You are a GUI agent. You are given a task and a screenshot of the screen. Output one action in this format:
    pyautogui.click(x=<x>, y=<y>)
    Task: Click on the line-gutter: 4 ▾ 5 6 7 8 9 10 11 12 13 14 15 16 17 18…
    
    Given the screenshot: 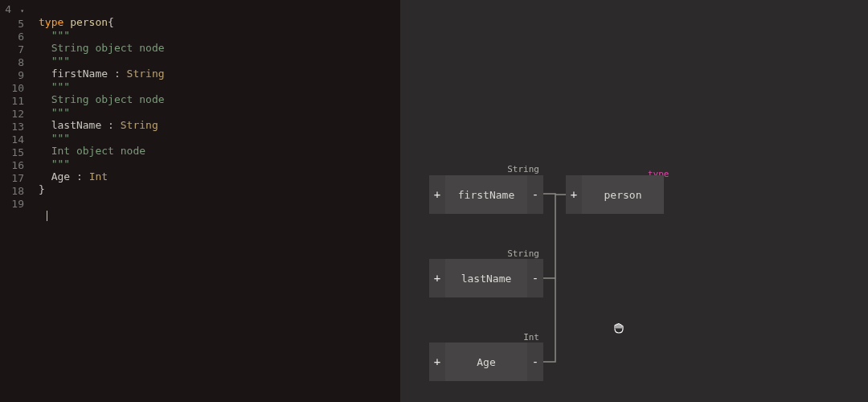 What is the action you would take?
    pyautogui.click(x=14, y=107)
    